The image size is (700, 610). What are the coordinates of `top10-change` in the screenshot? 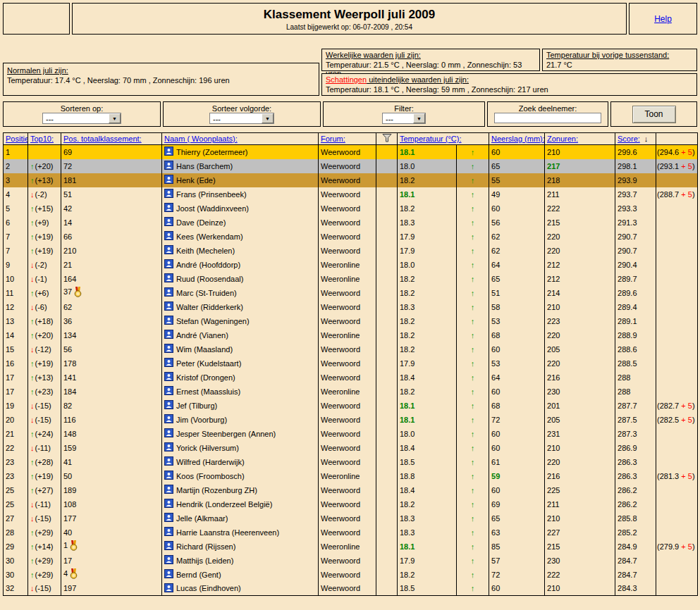 It's located at (45, 152).